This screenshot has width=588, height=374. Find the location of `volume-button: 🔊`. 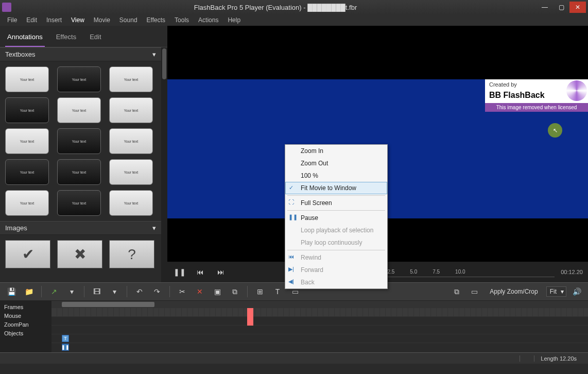

volume-button: 🔊 is located at coordinates (577, 292).